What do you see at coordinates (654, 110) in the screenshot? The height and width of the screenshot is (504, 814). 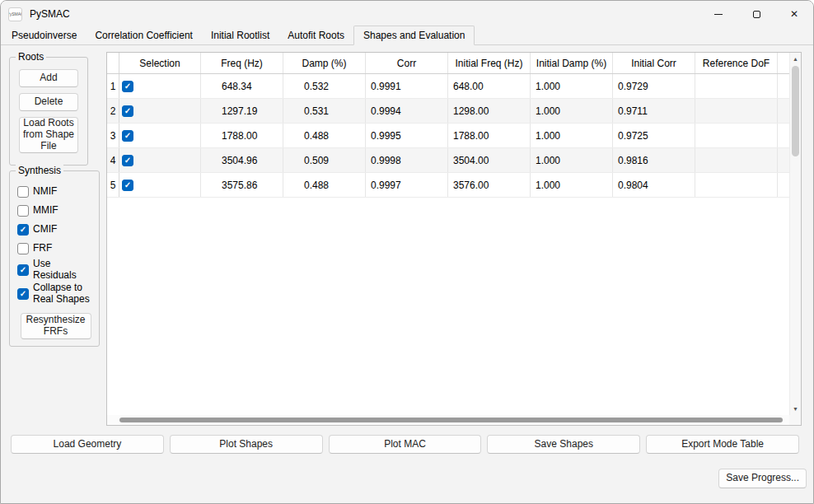 I see `initial-corr-cell: 0.9711` at bounding box center [654, 110].